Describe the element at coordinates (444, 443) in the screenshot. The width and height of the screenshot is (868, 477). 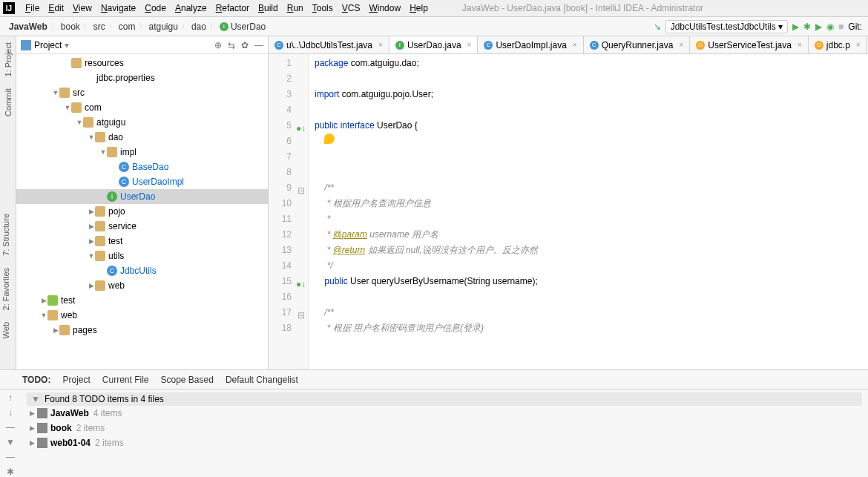
I see `todo-group: ▶web01-042 items` at that location.